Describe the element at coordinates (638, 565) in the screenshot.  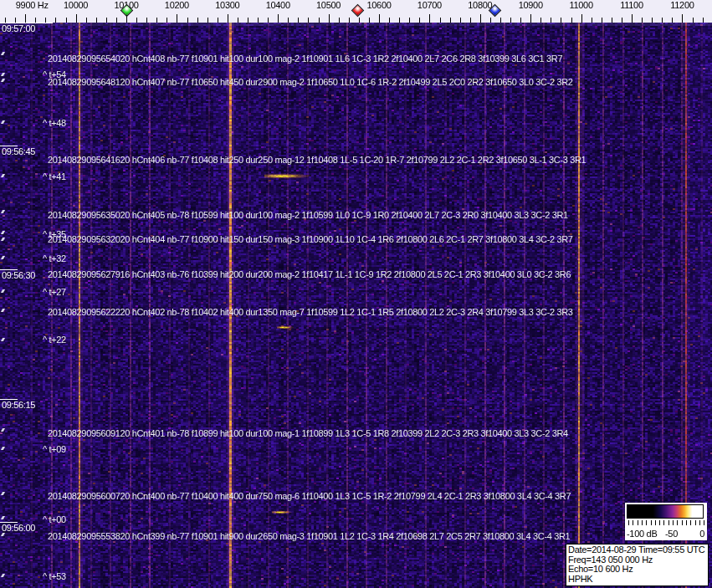
I see `status-info-box: Date=2014-08-29 Time=09:55 UTCFreq=143 0…` at that location.